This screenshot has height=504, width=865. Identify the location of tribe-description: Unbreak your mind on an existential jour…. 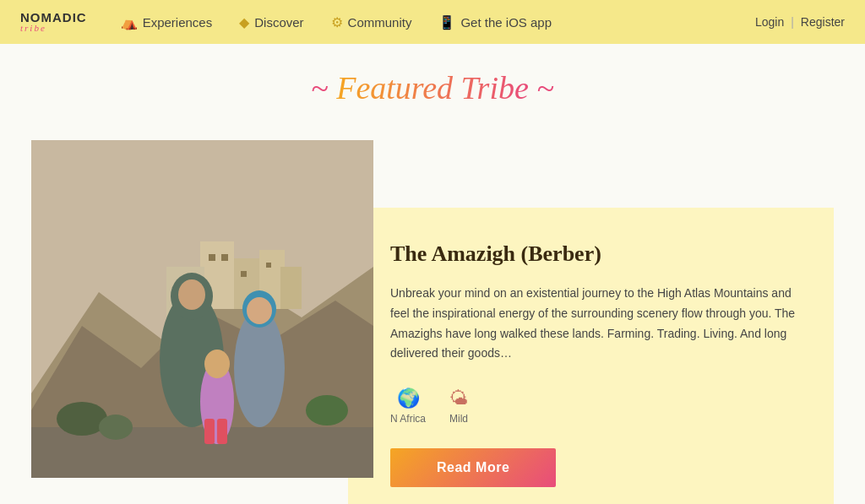
(595, 324).